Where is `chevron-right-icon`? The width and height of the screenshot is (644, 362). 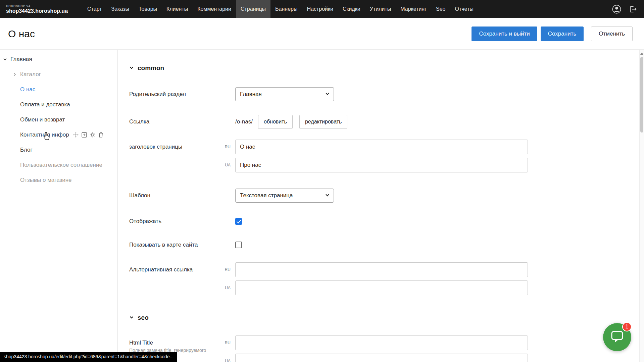 chevron-right-icon is located at coordinates (16, 74).